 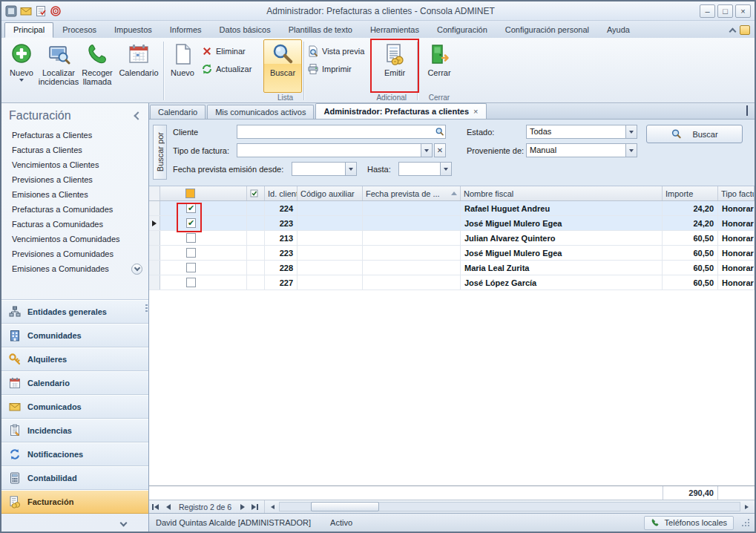 I want to click on module-contabilidad: Contabilidad, so click(x=75, y=478).